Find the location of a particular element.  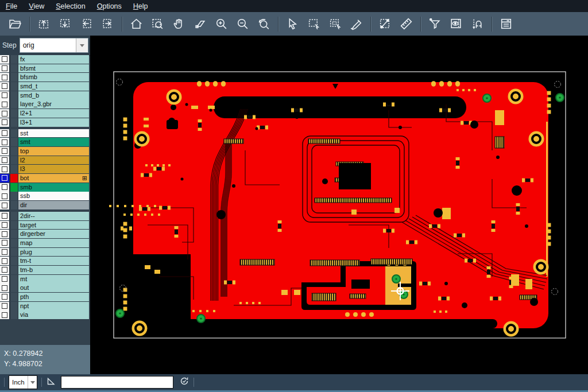

unit-select: Inch is located at coordinates (23, 382).